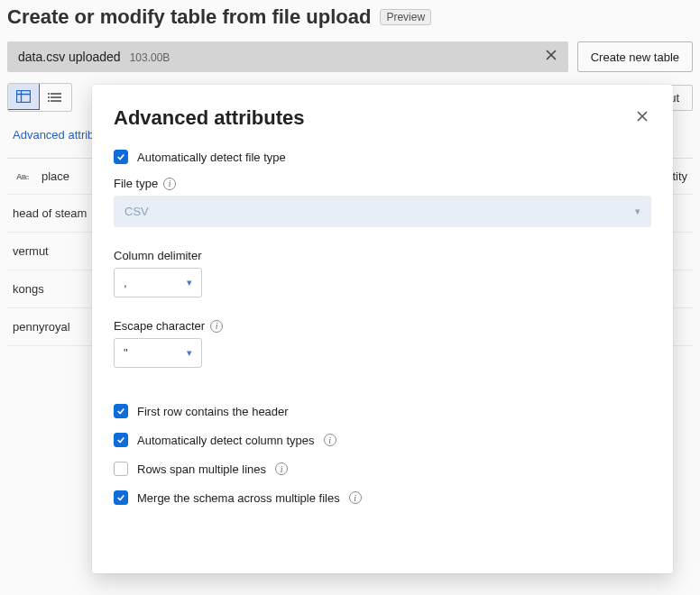 Image resolution: width=700 pixels, height=595 pixels. I want to click on auto-detect-file-type-row: Automatically detect file type, so click(382, 157).